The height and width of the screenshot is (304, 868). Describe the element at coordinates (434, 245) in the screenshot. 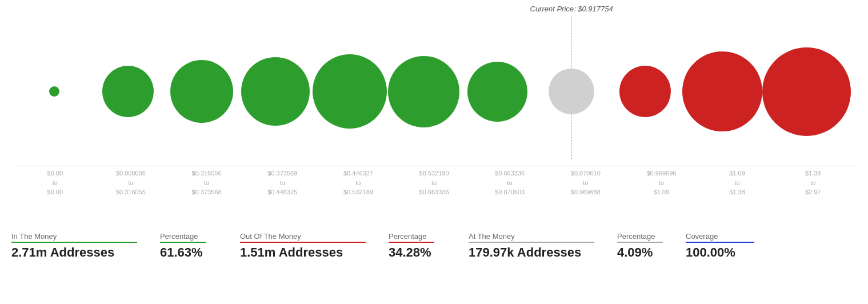

I see `stats-row: In The Money 2.71m Addresses Percentage …` at that location.